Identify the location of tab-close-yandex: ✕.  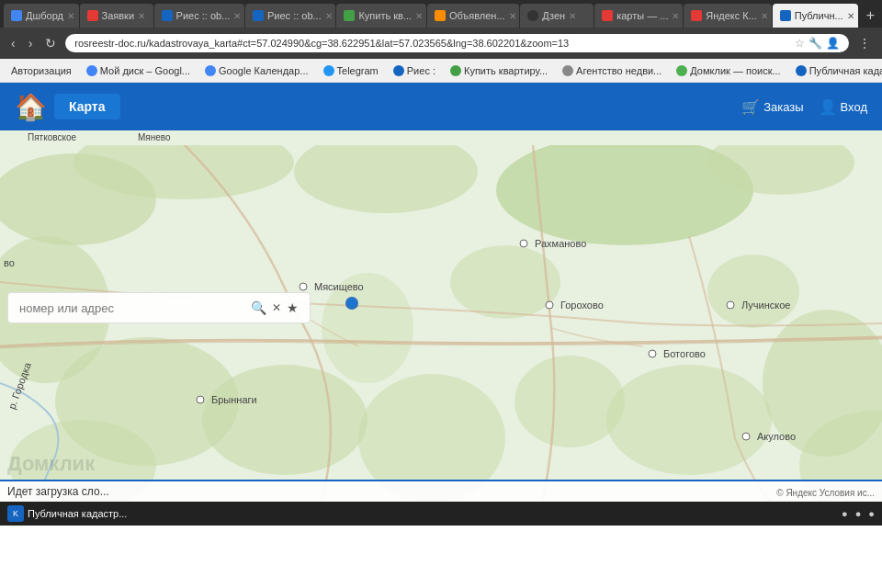
(764, 17).